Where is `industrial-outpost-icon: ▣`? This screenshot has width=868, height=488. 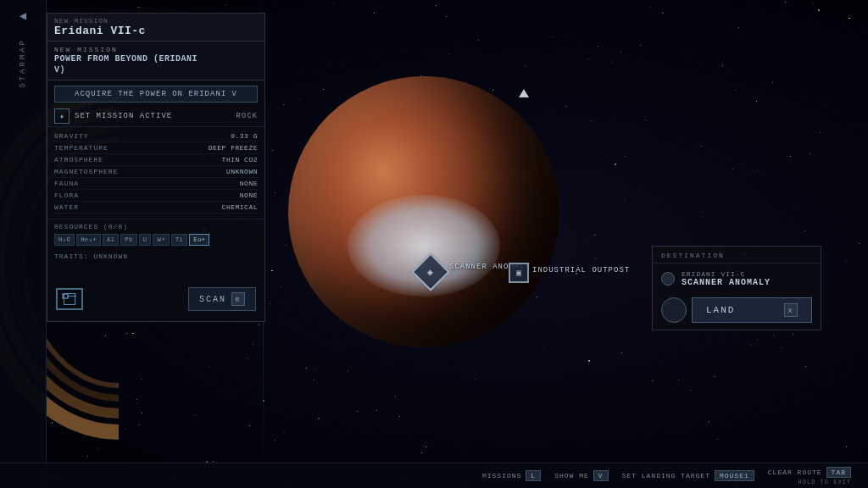
industrial-outpost-icon: ▣ is located at coordinates (519, 273).